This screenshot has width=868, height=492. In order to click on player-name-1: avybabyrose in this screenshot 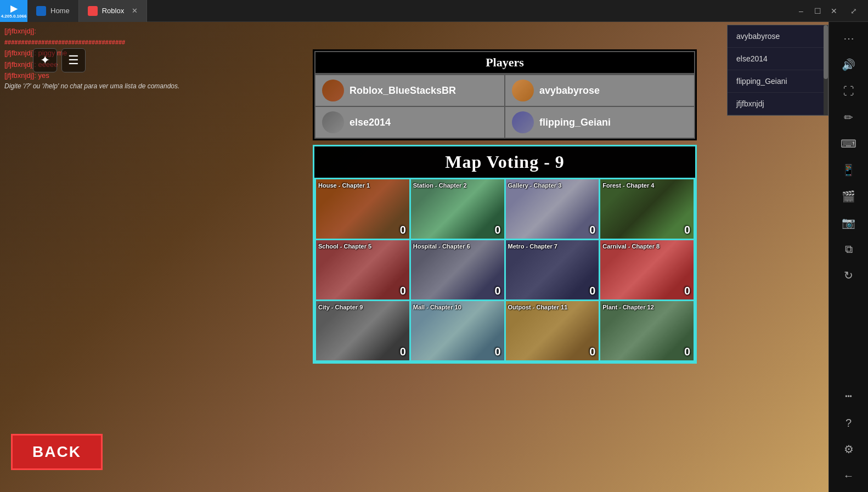, I will do `click(570, 91)`.